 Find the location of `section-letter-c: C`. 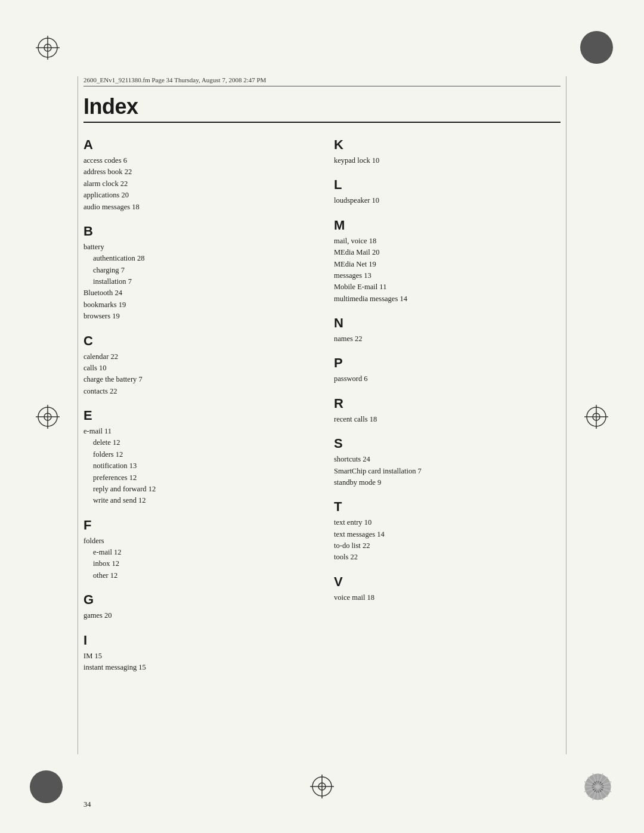

section-letter-c: C is located at coordinates (197, 341).